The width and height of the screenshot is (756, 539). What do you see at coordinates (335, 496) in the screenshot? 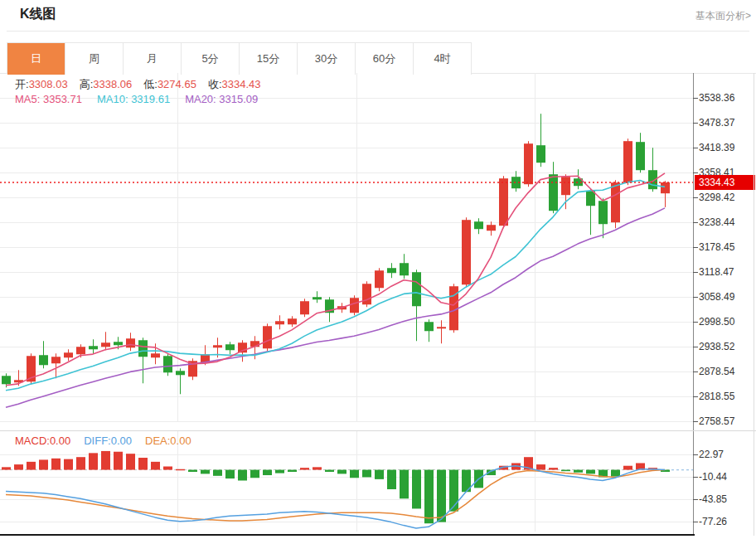
I see `dea-line` at bounding box center [335, 496].